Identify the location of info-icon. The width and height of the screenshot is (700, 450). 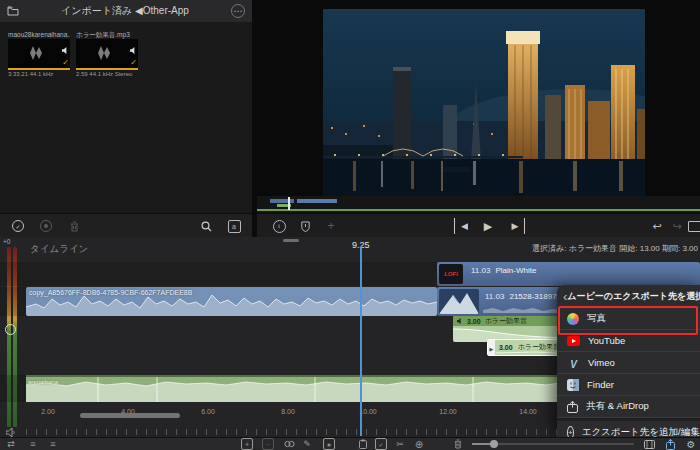
(279, 226).